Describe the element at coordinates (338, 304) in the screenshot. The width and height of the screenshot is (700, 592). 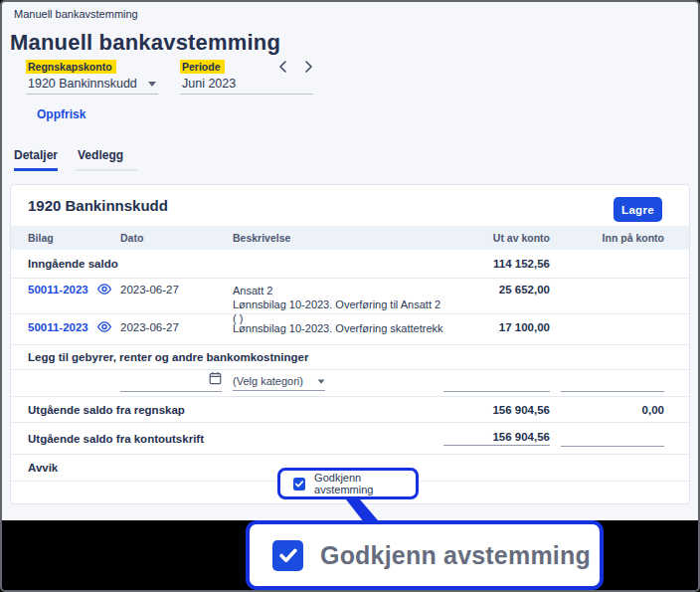
I see `entry-description: Ansatt 2 Lønnsbilag 10-2023. Overføring …` at that location.